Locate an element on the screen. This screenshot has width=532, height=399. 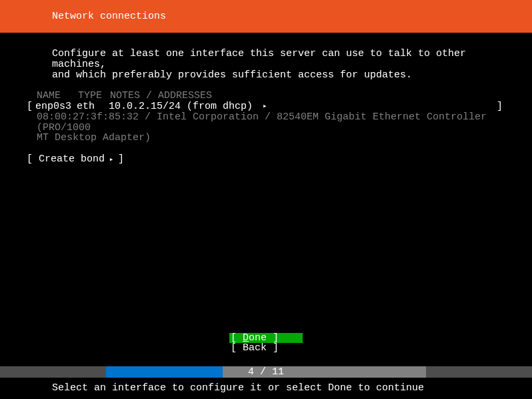
col-header-notes: NOTES / ADDRESSES is located at coordinates (161, 96).